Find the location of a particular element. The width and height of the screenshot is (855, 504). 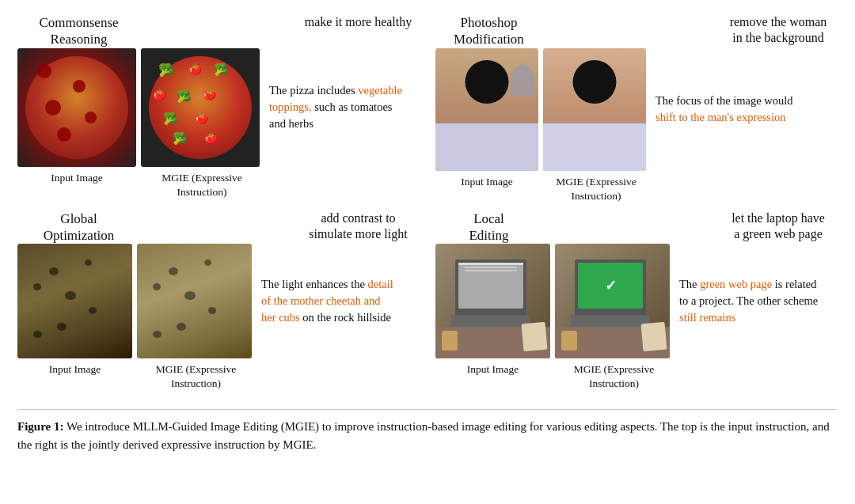

commonsense-input-image is located at coordinates (77, 108).